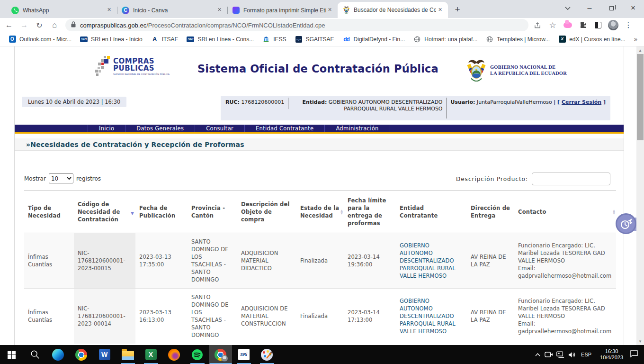 The image size is (644, 364). I want to click on action-center-icon, so click(634, 355).